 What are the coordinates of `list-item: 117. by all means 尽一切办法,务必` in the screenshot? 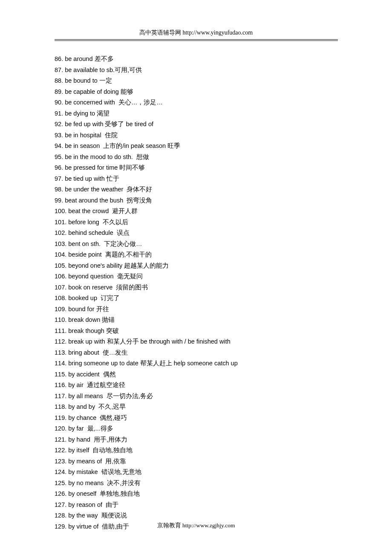 It's located at (223, 396).